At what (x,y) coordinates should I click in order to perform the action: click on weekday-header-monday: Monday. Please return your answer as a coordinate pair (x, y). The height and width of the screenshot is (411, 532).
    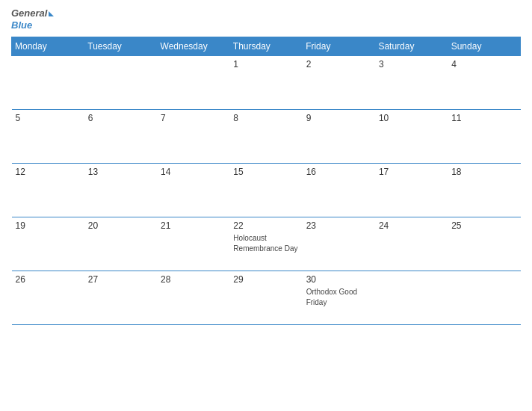
    Looking at the image, I should click on (48, 46).